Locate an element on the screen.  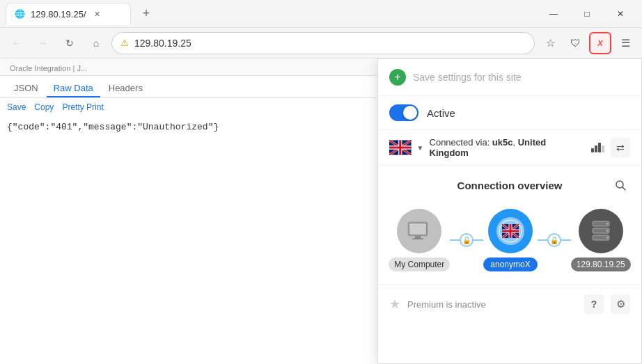
popup-overview: Connection overview is located at coordinates (510, 225).